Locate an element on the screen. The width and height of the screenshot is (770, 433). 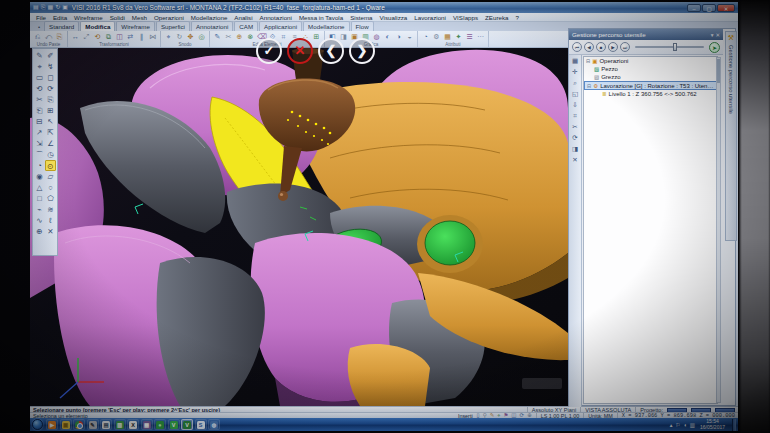
panel-close-icon: ✕ is located at coordinates (718, 35).